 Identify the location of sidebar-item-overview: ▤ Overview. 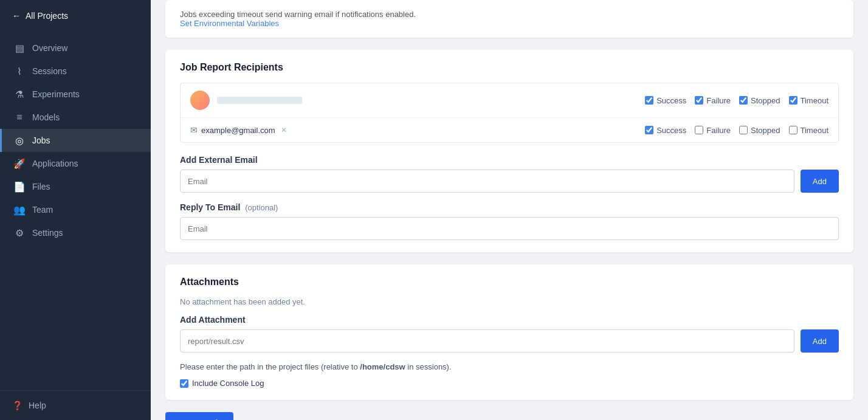
(75, 48).